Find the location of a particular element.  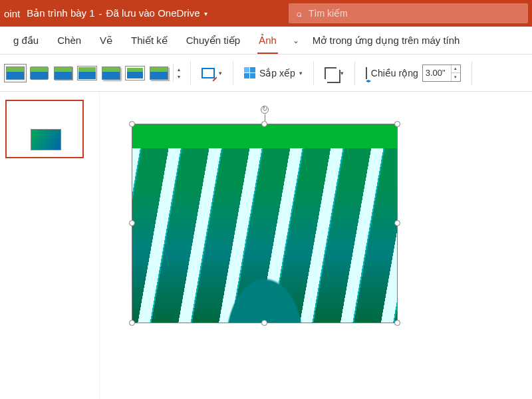

file-name: Bản trình bày 1 is located at coordinates (61, 13).